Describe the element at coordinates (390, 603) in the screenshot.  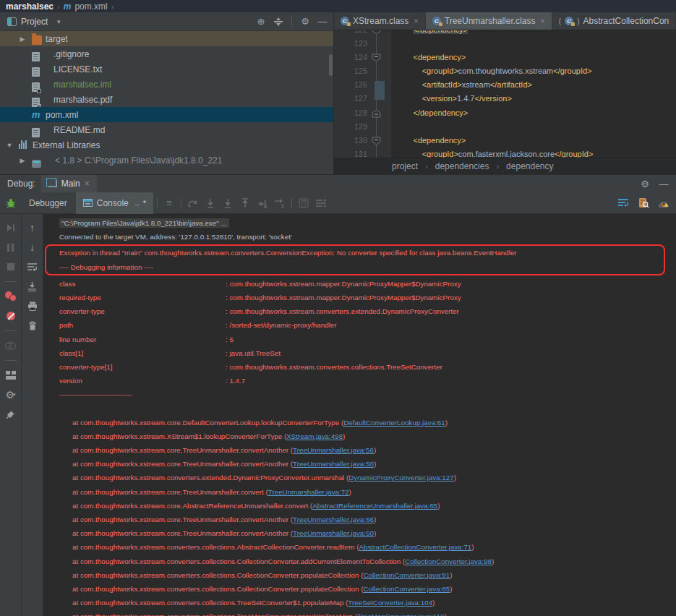
I see `stack-link: TreeSetConverter.java:104` at that location.